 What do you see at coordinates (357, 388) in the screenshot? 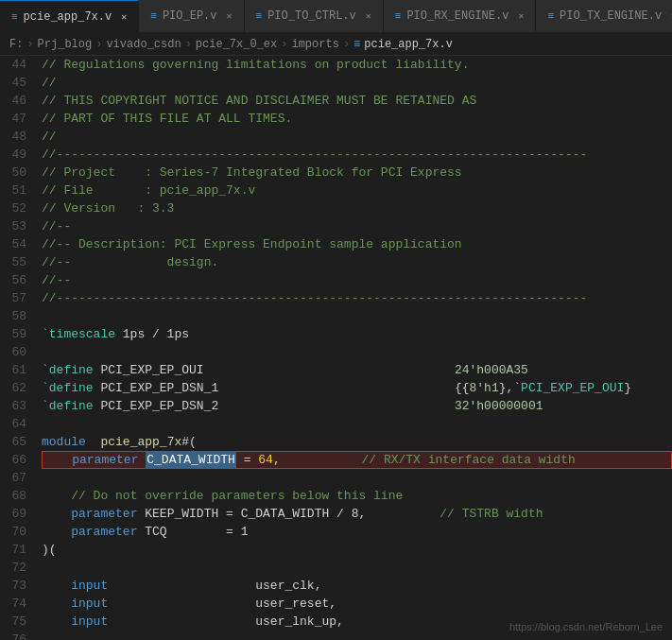
I see `code-line-62: `define PCI_EXP_EP_DSN_1 {{8'h1},`PCI_EX…` at bounding box center [357, 388].